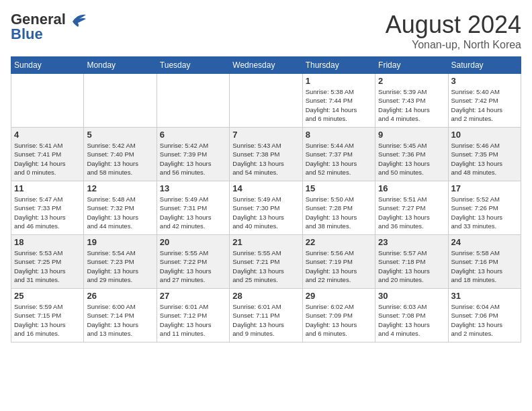 Image resolution: width=532 pixels, height=411 pixels. I want to click on logo-bird-icon, so click(78, 19).